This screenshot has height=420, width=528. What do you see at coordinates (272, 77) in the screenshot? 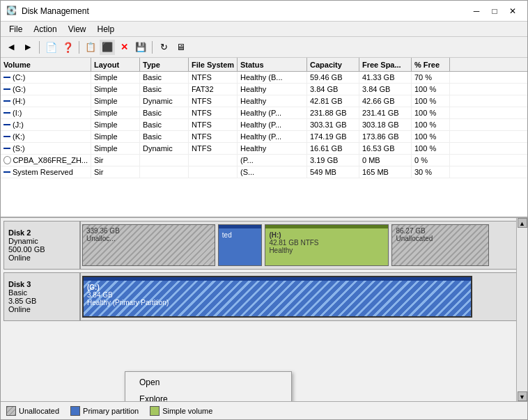
I see `td-status: Healthy (B...` at bounding box center [272, 77].